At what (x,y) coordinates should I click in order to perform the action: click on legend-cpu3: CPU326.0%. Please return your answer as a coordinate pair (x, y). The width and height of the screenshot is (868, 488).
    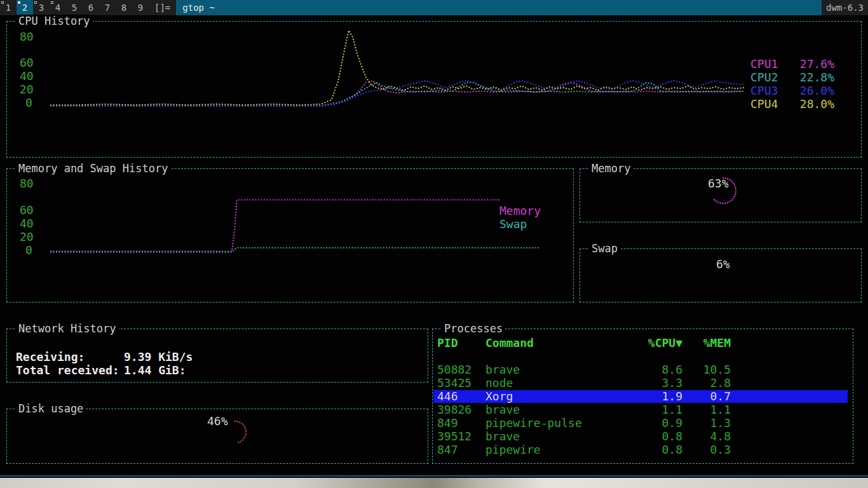
    Looking at the image, I should click on (792, 90).